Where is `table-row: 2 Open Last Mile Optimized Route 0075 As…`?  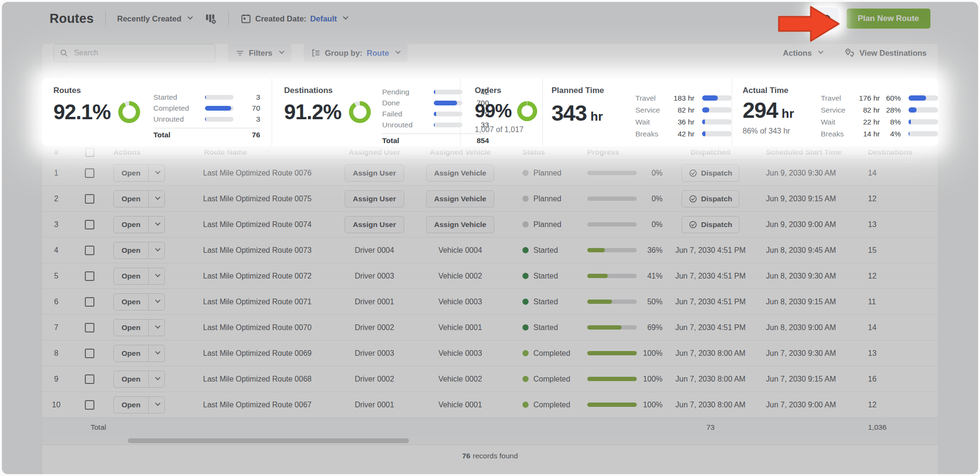
table-row: 2 Open Last Mile Optimized Route 0075 As… is located at coordinates (490, 199).